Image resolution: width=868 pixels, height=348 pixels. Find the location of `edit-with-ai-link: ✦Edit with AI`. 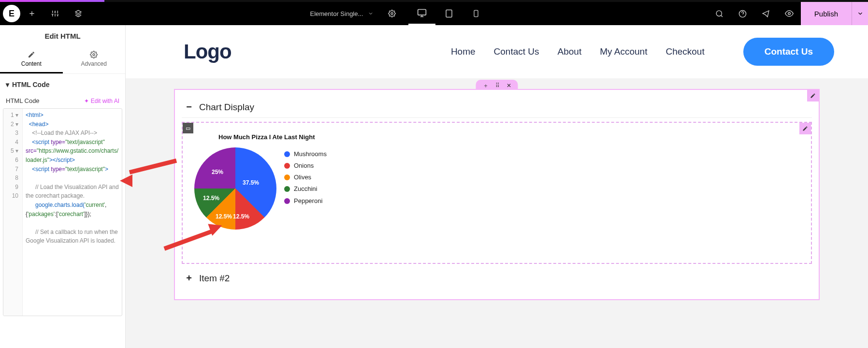

edit-with-ai-link: ✦Edit with AI is located at coordinates (101, 101).